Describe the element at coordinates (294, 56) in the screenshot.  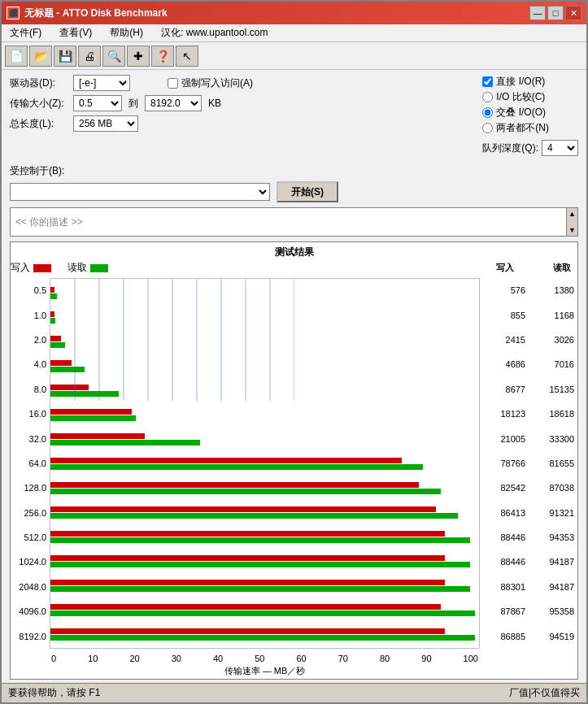
I see `toolbar: 📄 📂 💾 🖨 🔍 ✚ ❓ ↖` at that location.